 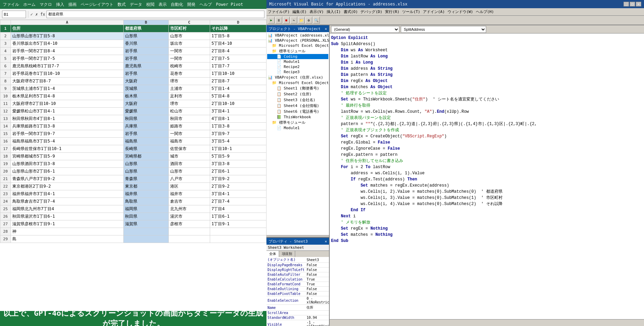 What do you see at coordinates (317, 12) in the screenshot?
I see `vba-menu-view: 表示(V)` at bounding box center [317, 12].